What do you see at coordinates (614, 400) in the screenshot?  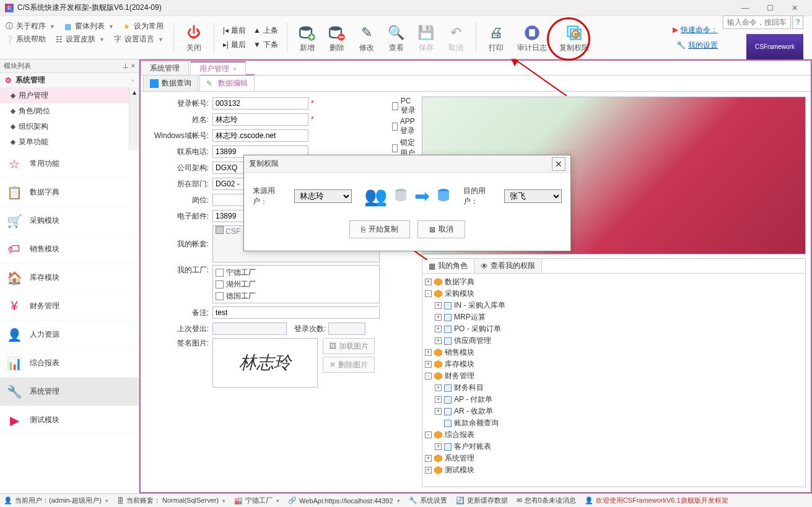 I see `tree-node: +AP - 付款单` at bounding box center [614, 400].